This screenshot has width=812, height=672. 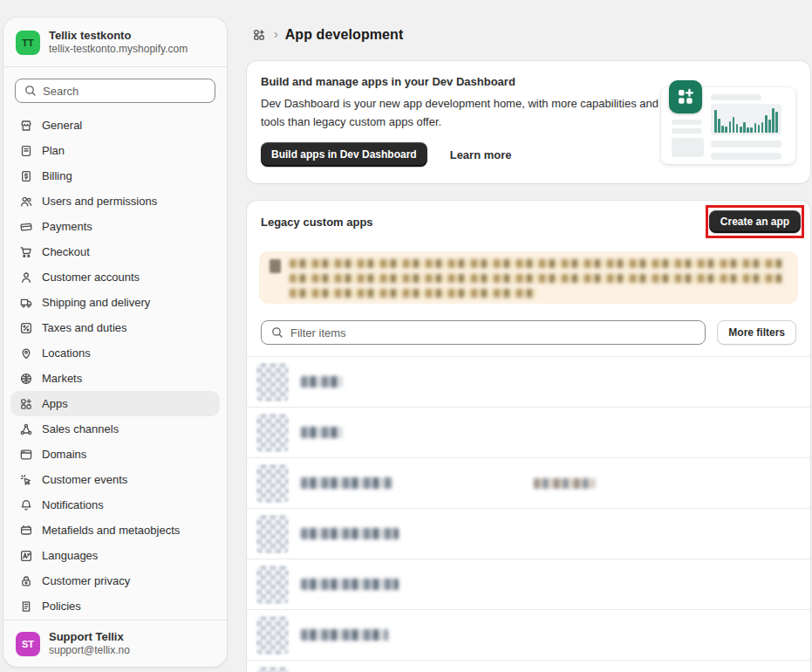 What do you see at coordinates (115, 581) in the screenshot?
I see `sidebar-item-customer-privacy: Customer privacy` at bounding box center [115, 581].